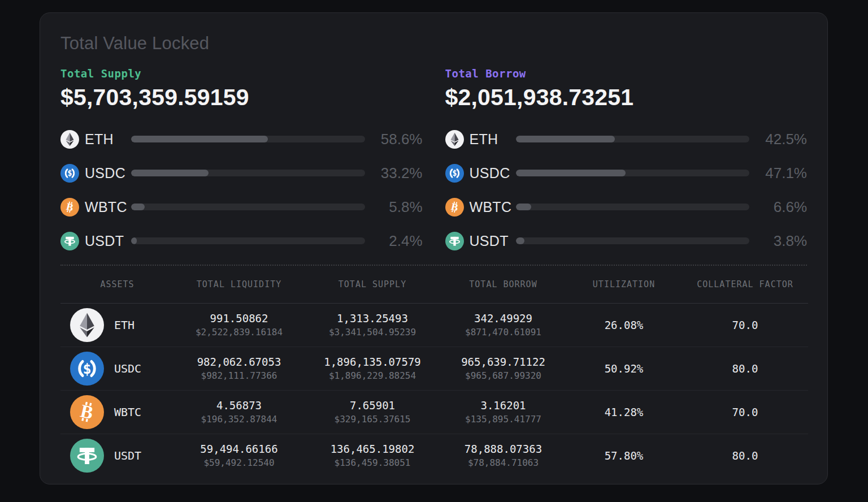  What do you see at coordinates (239, 284) in the screenshot?
I see `header-total-liquidity: TOTAL LIQUIDITY` at bounding box center [239, 284].